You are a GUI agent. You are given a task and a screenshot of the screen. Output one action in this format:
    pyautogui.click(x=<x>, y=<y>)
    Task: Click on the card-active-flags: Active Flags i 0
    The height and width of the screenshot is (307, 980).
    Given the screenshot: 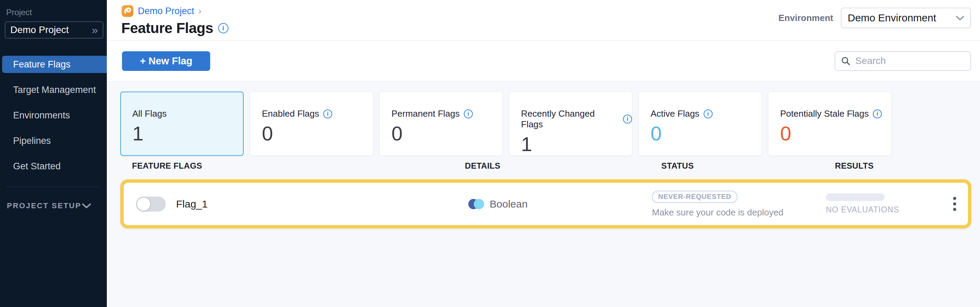 What is the action you would take?
    pyautogui.click(x=700, y=124)
    